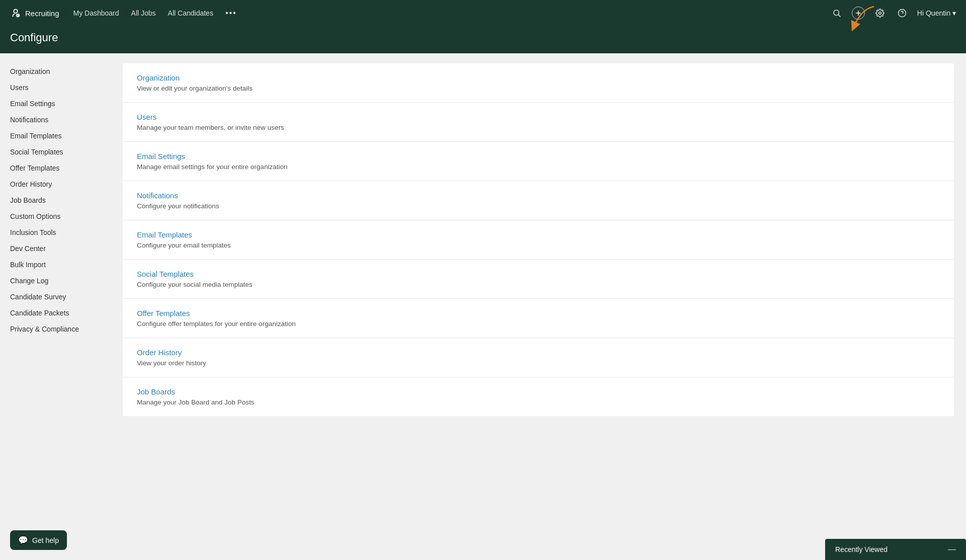 The width and height of the screenshot is (966, 560). I want to click on sidebar-item-users: Users, so click(55, 88).